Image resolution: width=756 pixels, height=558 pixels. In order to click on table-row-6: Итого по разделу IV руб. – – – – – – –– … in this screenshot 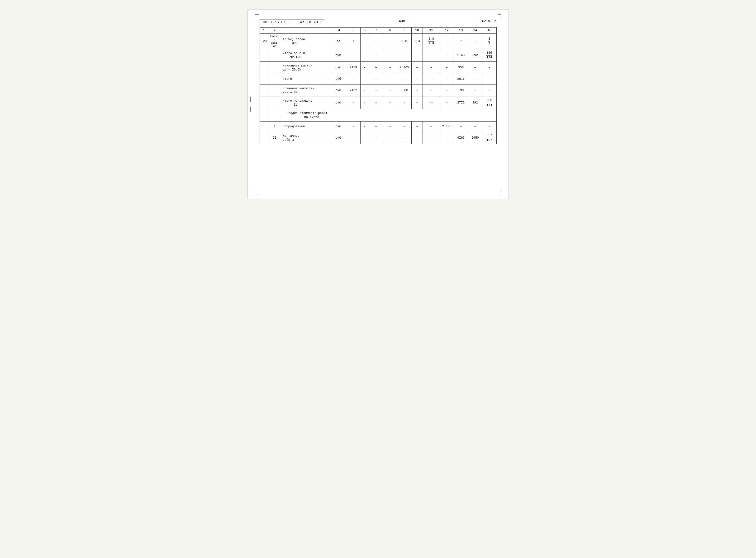, I will do `click(378, 103)`.